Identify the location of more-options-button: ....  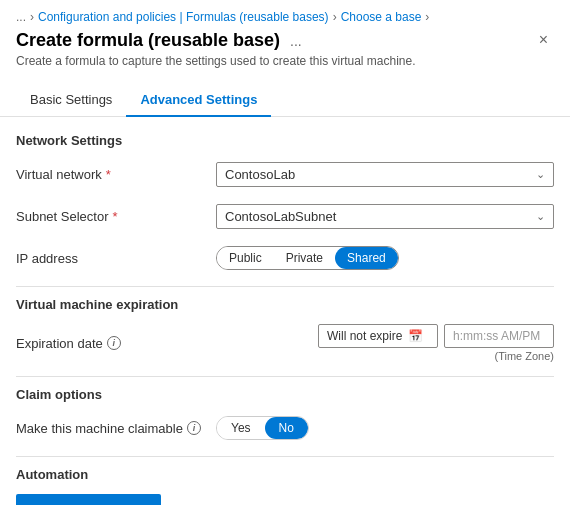
(296, 41).